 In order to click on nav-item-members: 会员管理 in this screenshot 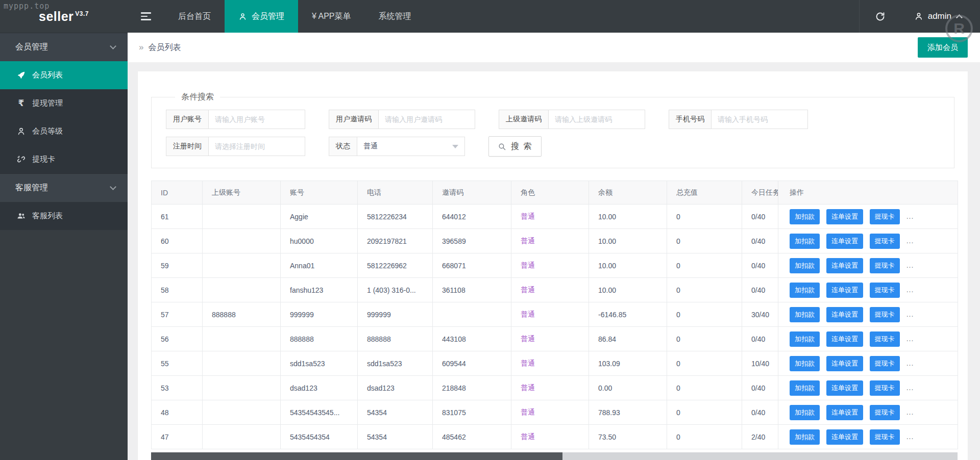, I will do `click(261, 16)`.